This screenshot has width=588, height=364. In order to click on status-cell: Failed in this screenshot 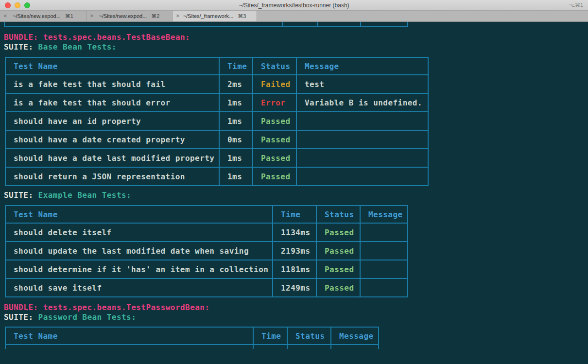, I will do `click(275, 84)`.